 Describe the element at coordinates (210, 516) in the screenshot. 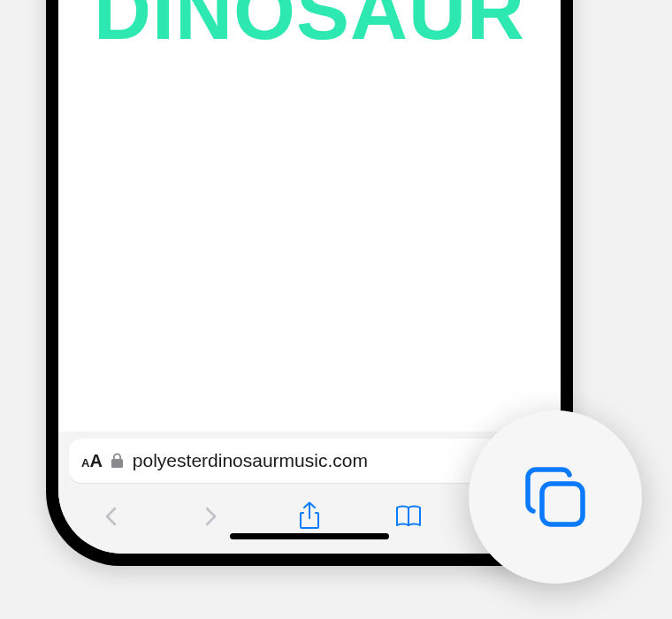

I see `chevron-right-icon` at that location.